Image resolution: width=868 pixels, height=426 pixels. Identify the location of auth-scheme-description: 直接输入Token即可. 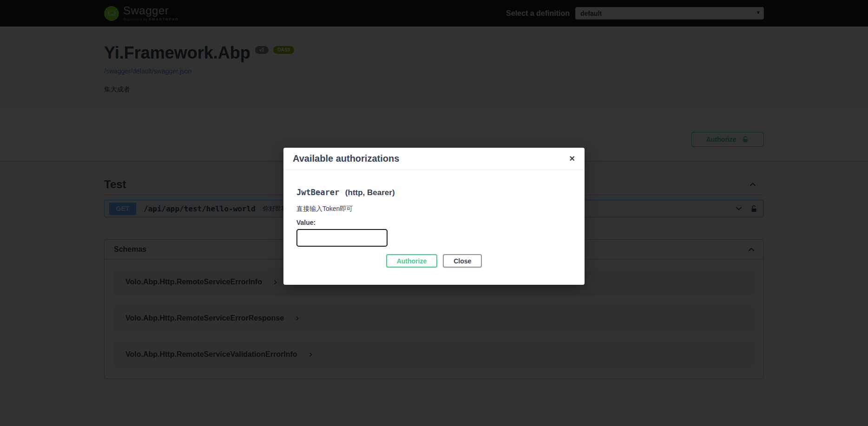
(434, 209).